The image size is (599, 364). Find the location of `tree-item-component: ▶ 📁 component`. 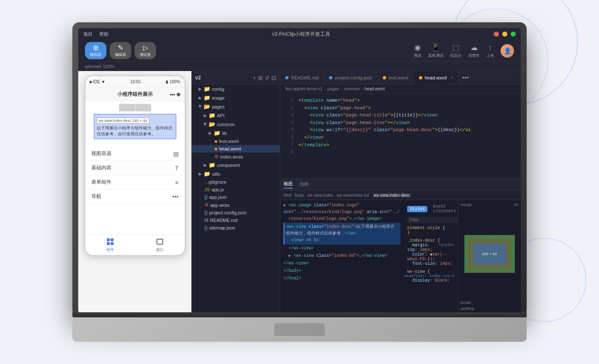

tree-item-component: ▶ 📁 component is located at coordinates (236, 165).